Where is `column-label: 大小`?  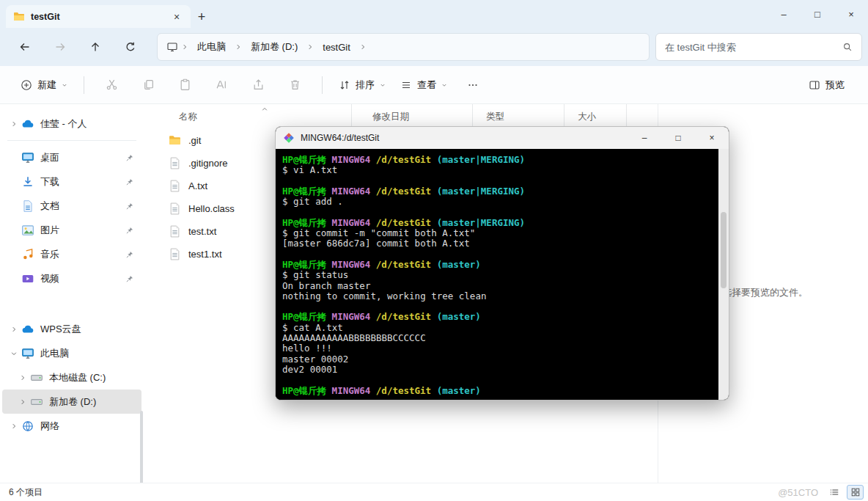 column-label: 大小 is located at coordinates (581, 117).